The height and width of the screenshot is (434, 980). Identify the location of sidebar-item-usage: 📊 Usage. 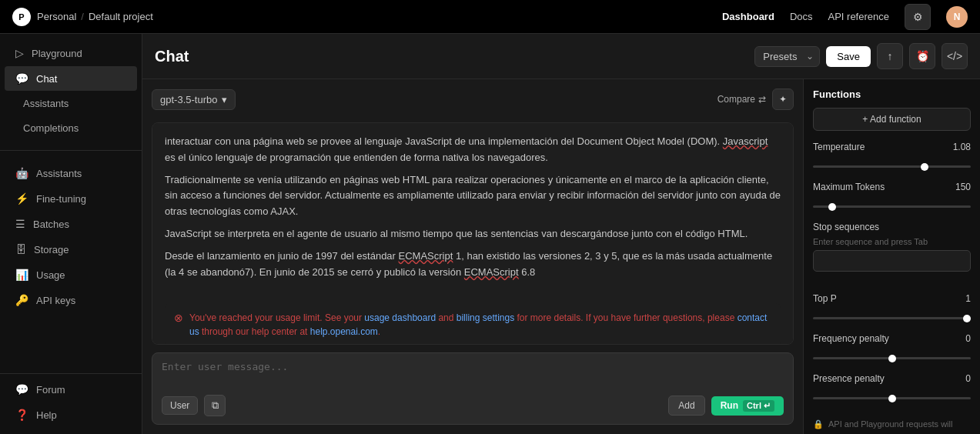
(71, 275).